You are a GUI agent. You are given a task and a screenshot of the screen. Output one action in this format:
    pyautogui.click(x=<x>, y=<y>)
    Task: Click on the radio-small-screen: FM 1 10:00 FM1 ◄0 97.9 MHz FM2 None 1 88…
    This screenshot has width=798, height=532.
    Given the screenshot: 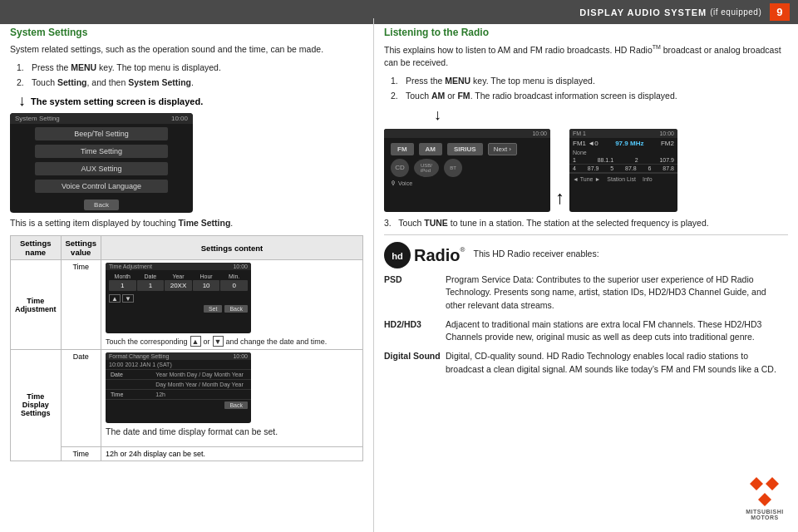 What is the action you would take?
    pyautogui.click(x=623, y=170)
    